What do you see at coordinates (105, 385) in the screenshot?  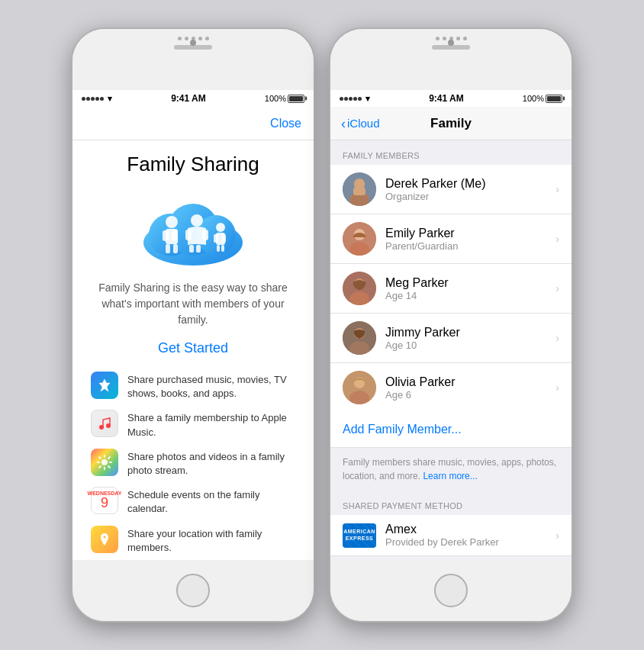 I see `app-store-icon` at bounding box center [105, 385].